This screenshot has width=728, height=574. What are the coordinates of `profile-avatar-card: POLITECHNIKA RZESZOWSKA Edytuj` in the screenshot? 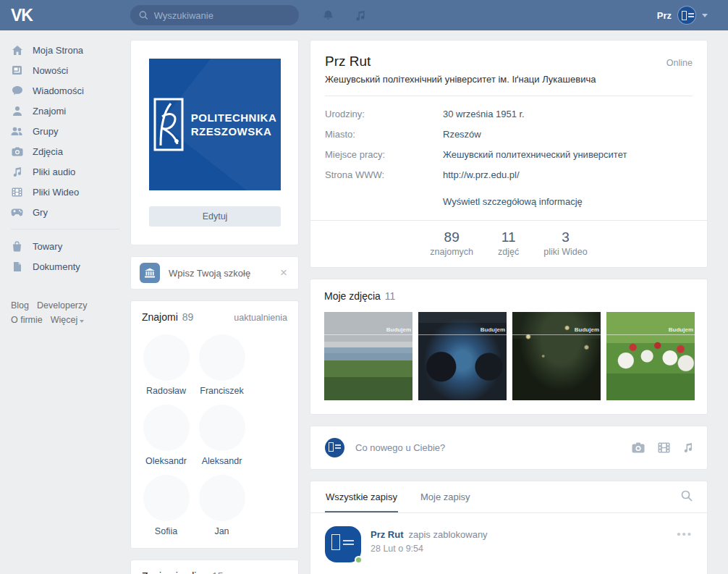 It's located at (214, 143).